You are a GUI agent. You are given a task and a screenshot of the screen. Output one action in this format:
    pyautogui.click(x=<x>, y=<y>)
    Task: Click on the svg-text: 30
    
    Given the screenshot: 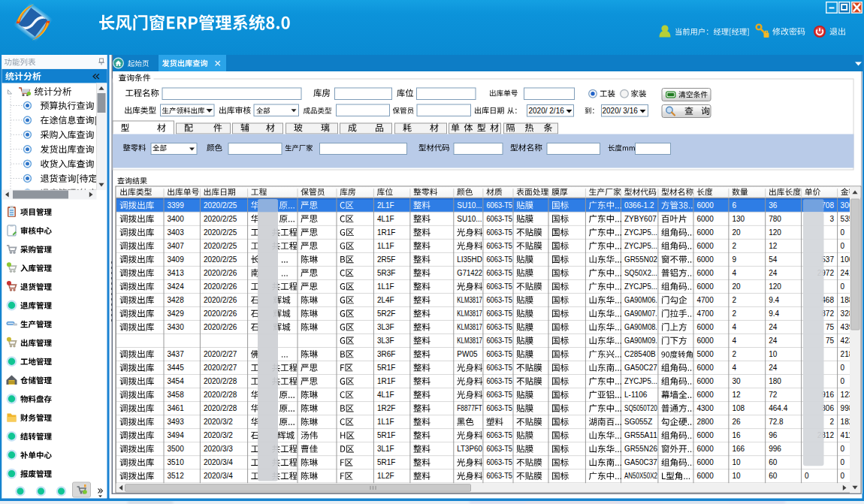 What is the action you would take?
    pyautogui.click(x=736, y=382)
    